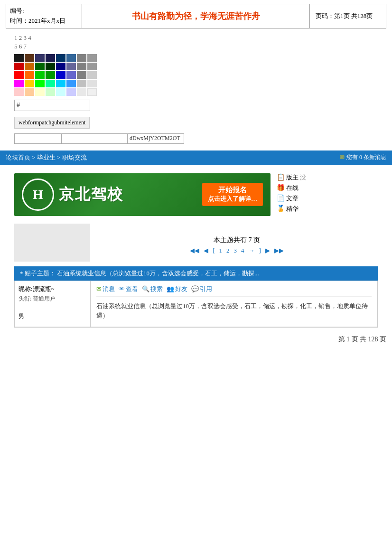 The height and width of the screenshot is (555, 392). Describe the element at coordinates (233, 195) in the screenshot. I see `ad-cta: 开始报名 点击进入了解详…` at that location.